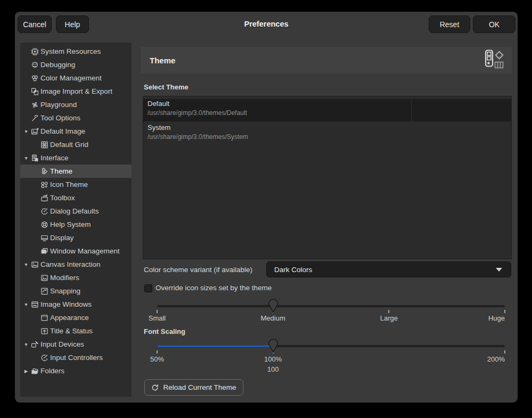  I want to click on sidebar-item-label: Display, so click(62, 237).